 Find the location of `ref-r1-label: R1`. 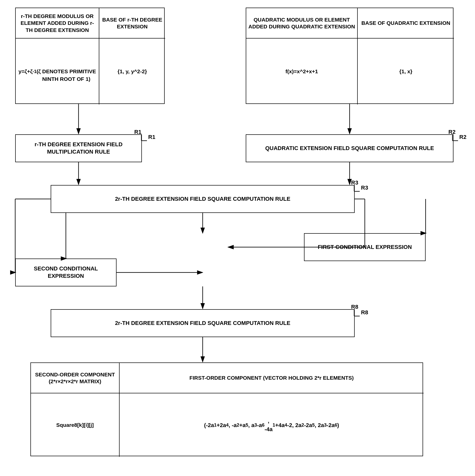

ref-r1-label: R1 is located at coordinates (138, 132).